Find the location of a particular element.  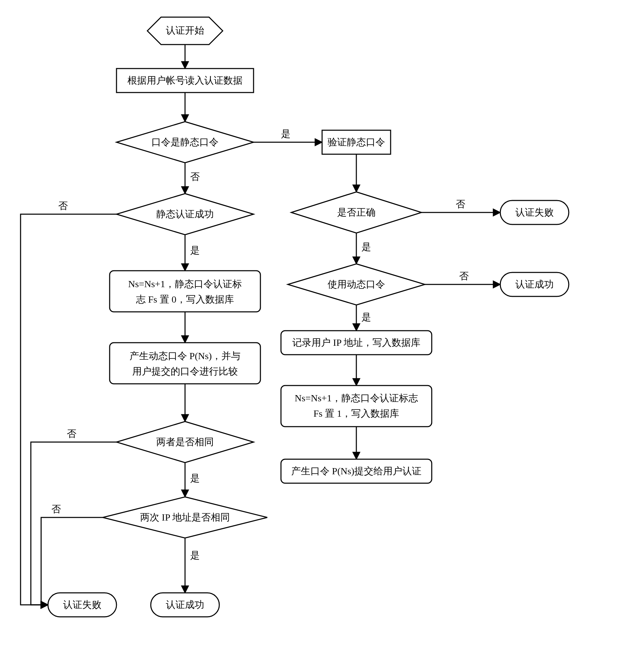

node-successRight: 认证成功 is located at coordinates (535, 284).